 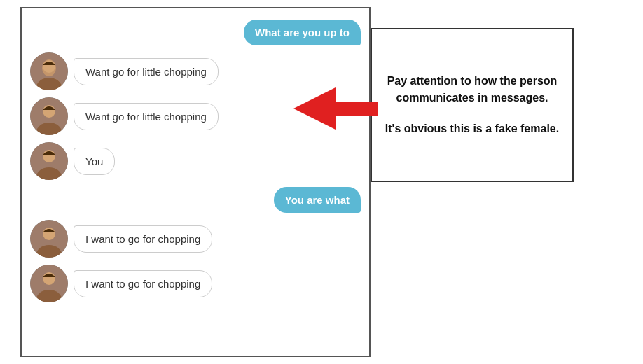 What do you see at coordinates (195, 161) in the screenshot?
I see `incoming-row-3: You` at bounding box center [195, 161].